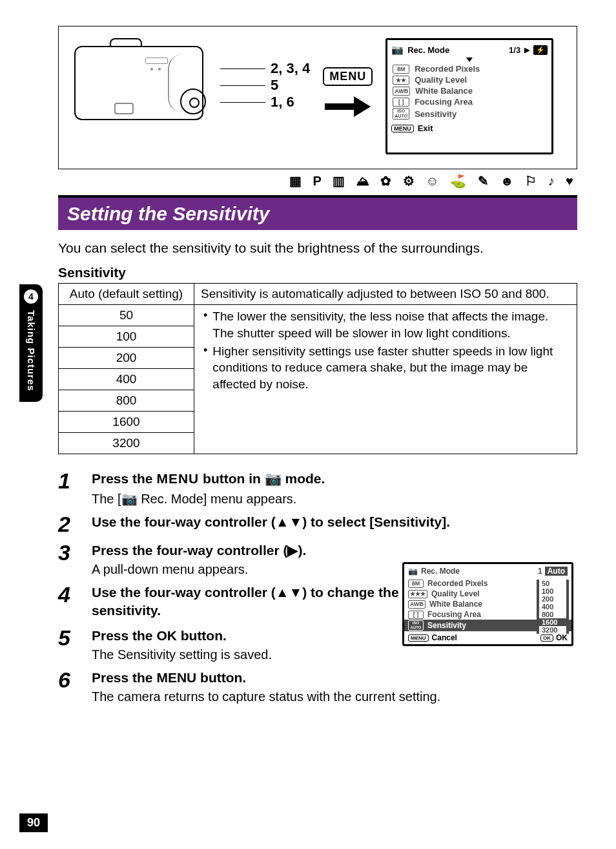 This screenshot has width=616, height=849. I want to click on ok-button-inline: OK, so click(167, 636).